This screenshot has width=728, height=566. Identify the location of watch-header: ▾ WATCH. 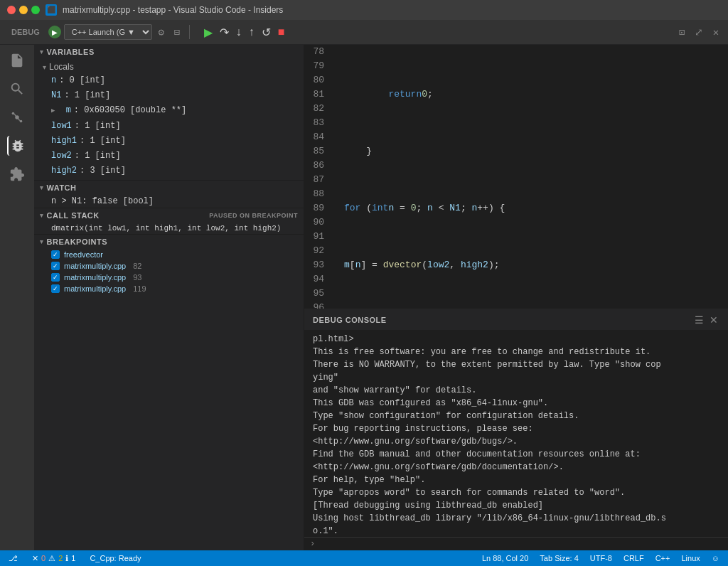
(169, 188).